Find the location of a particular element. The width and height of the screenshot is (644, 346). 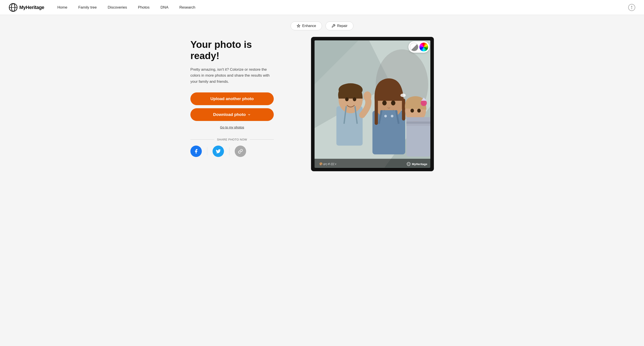

nav-link-family-tree: Family tree is located at coordinates (88, 8).